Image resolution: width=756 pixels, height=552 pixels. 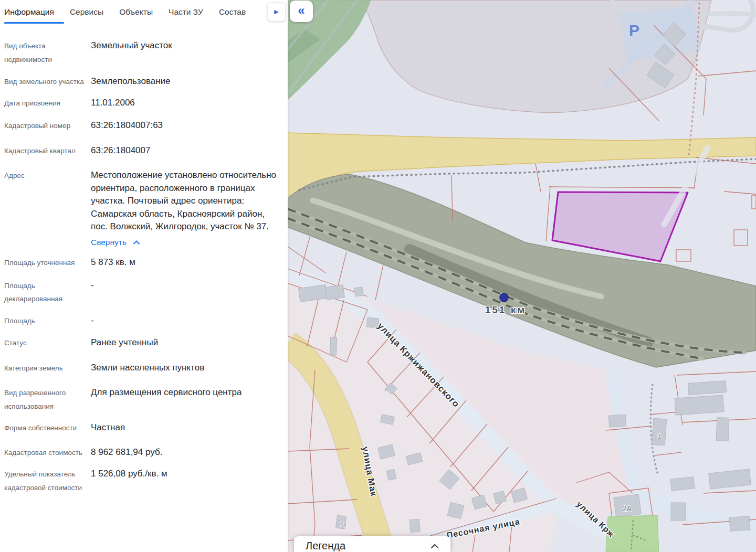 I want to click on field-value: 11.01.2006, so click(x=185, y=103).